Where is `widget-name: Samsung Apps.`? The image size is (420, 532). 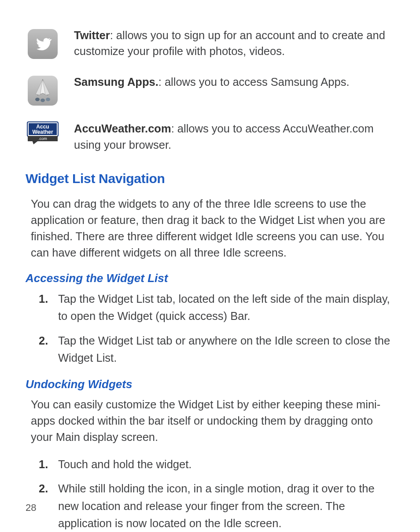 widget-name: Samsung Apps. is located at coordinates (116, 82).